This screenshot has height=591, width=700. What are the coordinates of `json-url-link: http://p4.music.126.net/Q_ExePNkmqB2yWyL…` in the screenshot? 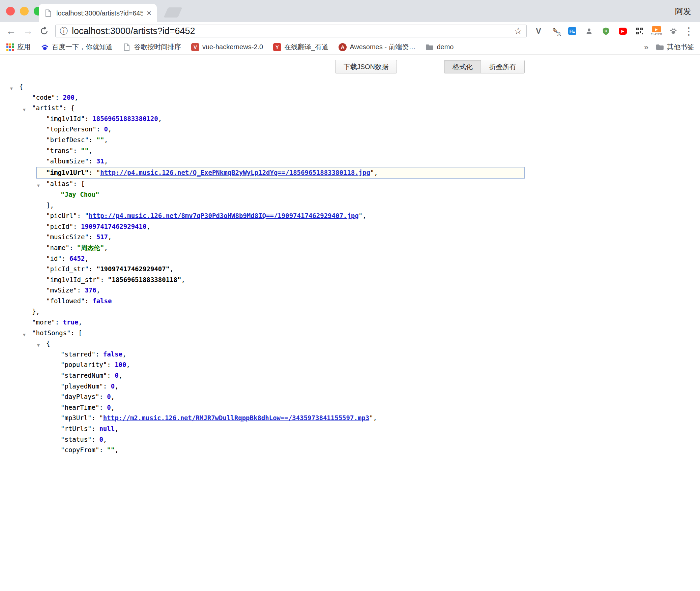 It's located at (235, 173).